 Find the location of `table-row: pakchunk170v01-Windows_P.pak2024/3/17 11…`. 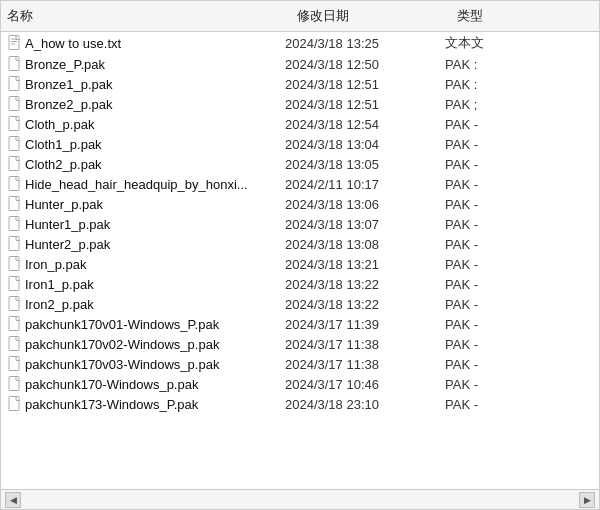

table-row: pakchunk170v01-Windows_P.pak2024/3/17 11… is located at coordinates (300, 324).